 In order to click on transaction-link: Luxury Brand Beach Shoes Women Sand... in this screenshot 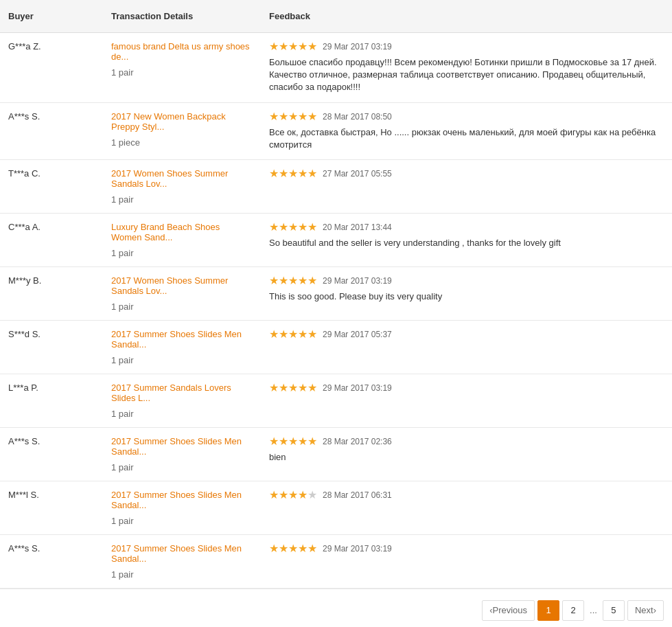, I will do `click(182, 232)`.